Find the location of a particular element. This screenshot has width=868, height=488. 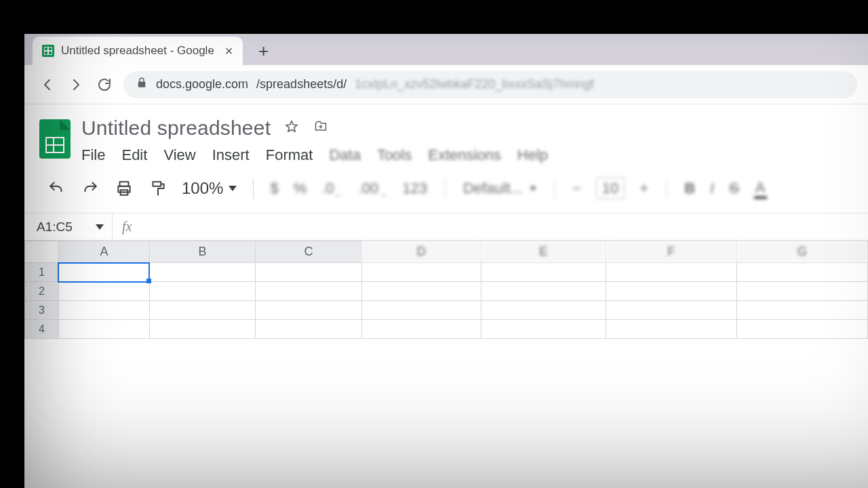

menu-bar: File Edit View Insert Format Data Tools … is located at coordinates (315, 158).